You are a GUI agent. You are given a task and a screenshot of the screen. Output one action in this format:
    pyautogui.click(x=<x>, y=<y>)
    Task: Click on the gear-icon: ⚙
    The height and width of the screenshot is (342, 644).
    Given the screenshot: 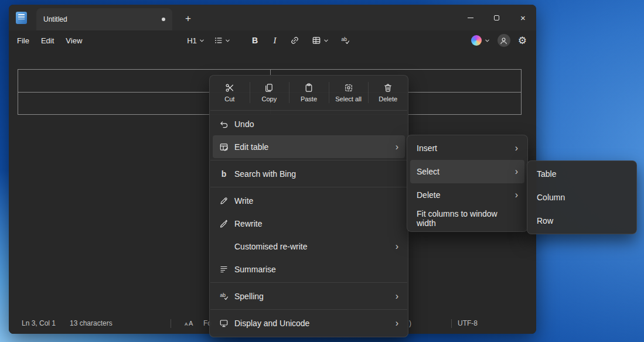 What is the action you would take?
    pyautogui.click(x=523, y=41)
    